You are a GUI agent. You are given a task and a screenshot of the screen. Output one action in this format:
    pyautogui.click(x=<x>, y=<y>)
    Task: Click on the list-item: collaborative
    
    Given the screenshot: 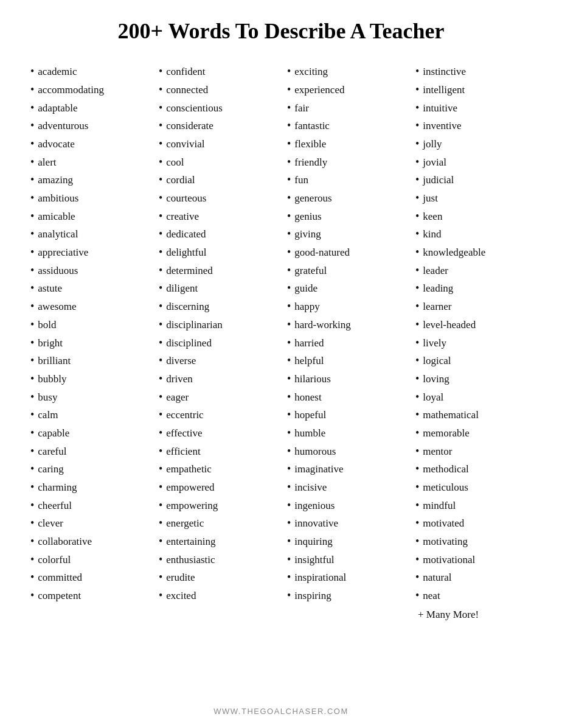 What is the action you would take?
    pyautogui.click(x=89, y=542)
    